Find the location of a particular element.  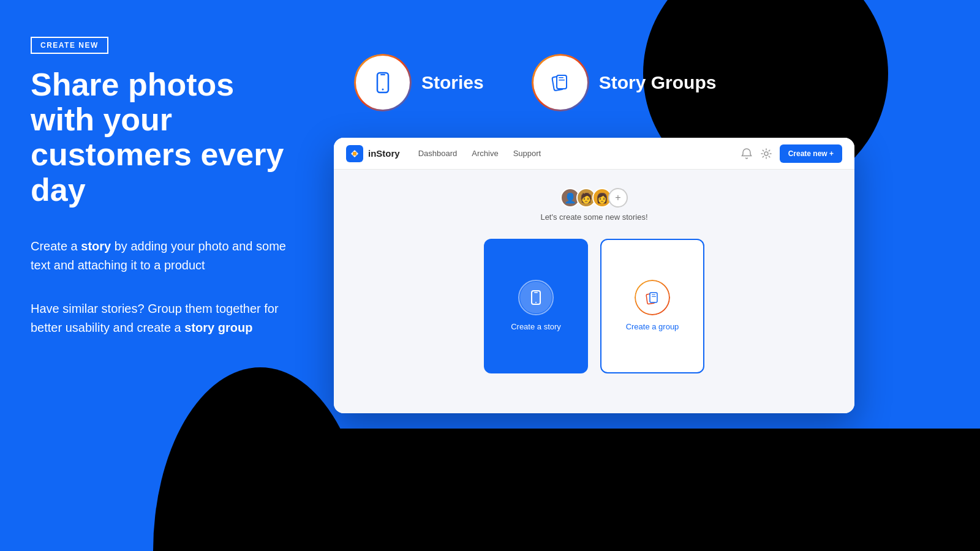

instory-logo-icon is located at coordinates (355, 154).